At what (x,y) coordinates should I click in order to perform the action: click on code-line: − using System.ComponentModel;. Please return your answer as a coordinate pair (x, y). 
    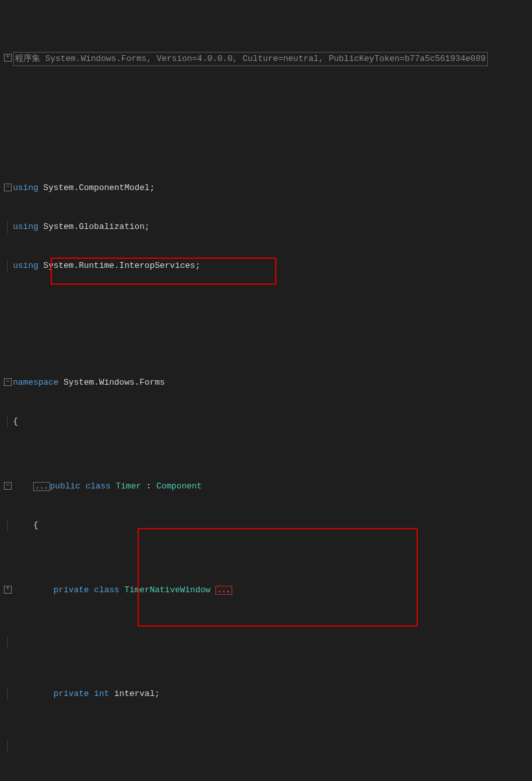
    Looking at the image, I should click on (268, 188).